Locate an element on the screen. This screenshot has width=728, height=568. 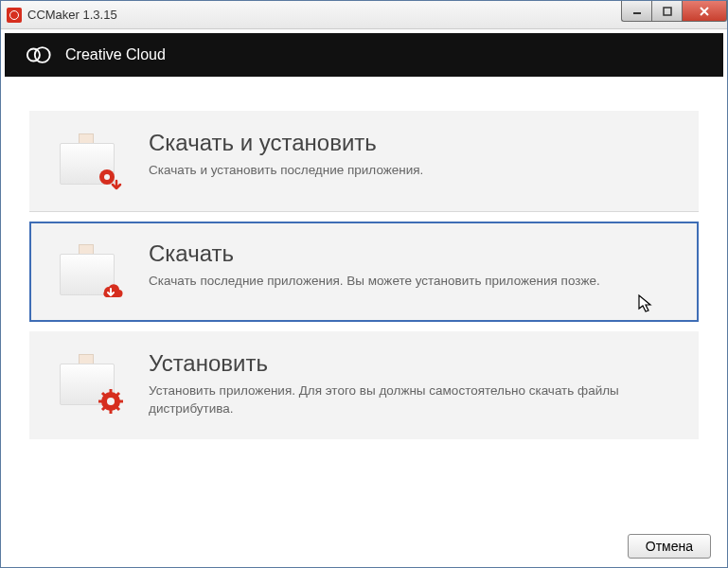
footer: Отмена is located at coordinates (669, 546).